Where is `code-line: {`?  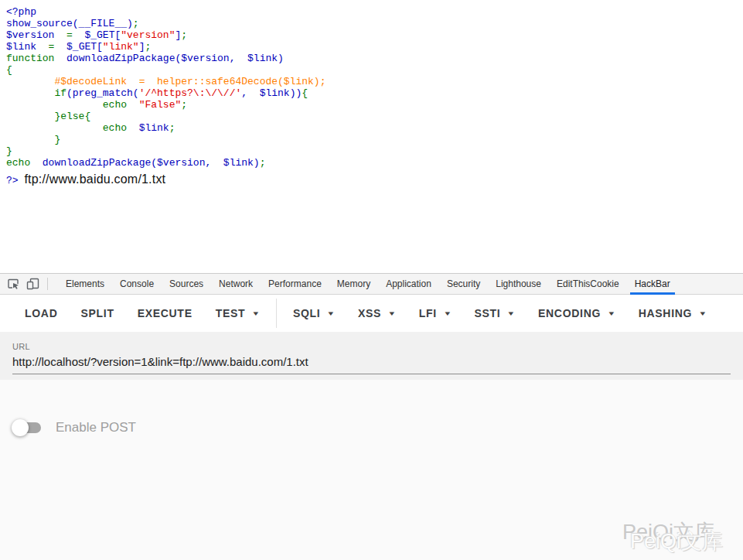
code-line: { is located at coordinates (374, 70).